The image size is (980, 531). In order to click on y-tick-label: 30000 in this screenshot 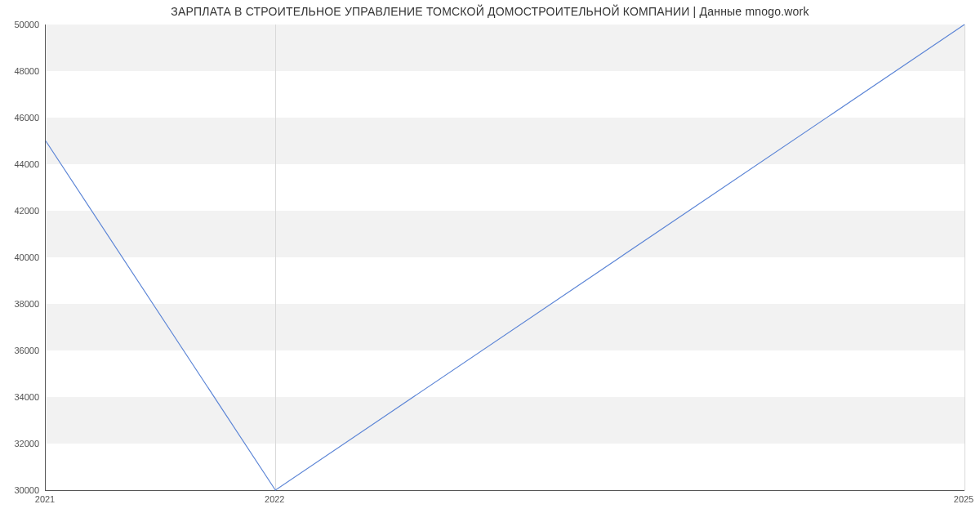, I will do `click(20, 490)`.